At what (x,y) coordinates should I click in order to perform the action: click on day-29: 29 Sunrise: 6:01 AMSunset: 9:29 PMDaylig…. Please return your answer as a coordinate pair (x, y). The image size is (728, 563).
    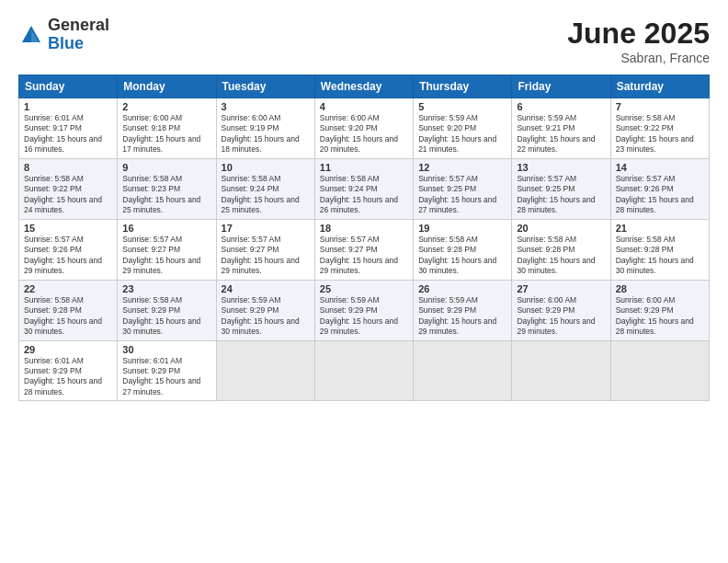
    Looking at the image, I should click on (68, 371).